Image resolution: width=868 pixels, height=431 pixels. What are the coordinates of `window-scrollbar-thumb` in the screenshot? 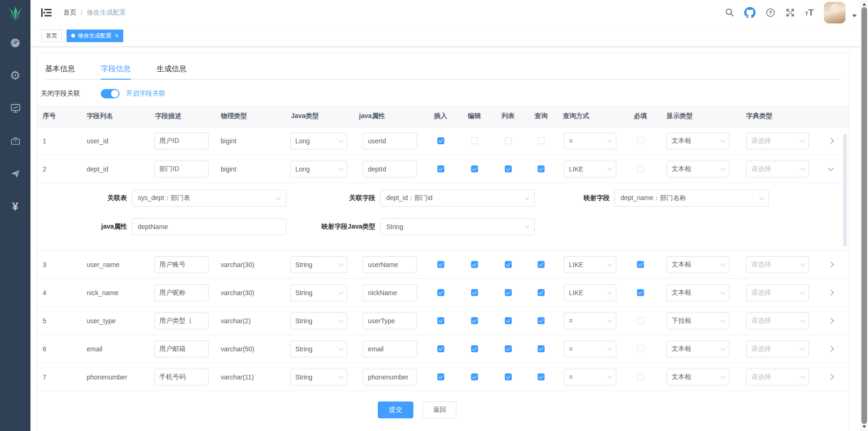 It's located at (864, 216).